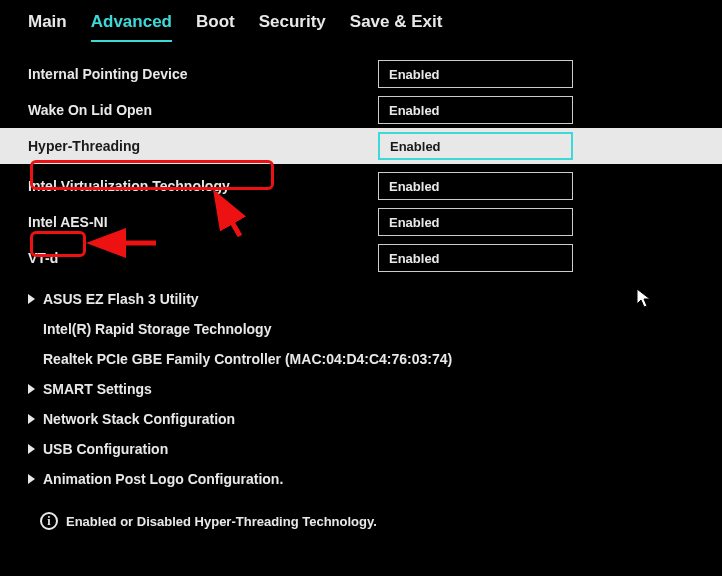  Describe the element at coordinates (203, 74) in the screenshot. I see `setting-label: Internal Pointing Device` at that location.